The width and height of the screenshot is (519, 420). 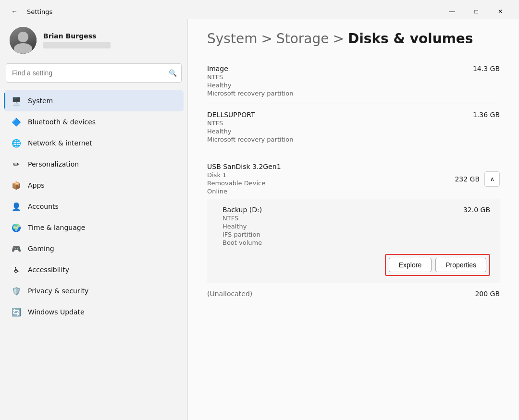 What do you see at coordinates (94, 122) in the screenshot?
I see `sidebar-item-bluetooth: 🔷 Bluetooth & devices` at bounding box center [94, 122].